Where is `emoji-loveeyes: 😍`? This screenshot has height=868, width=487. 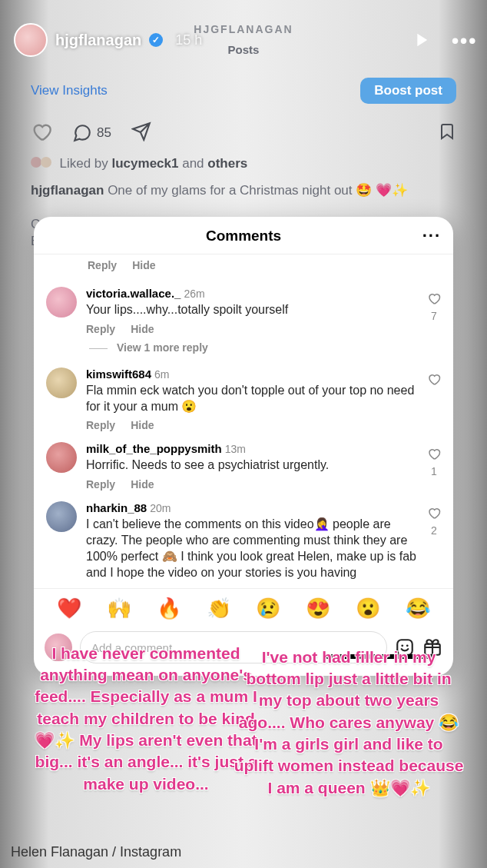 emoji-loveeyes: 😍 is located at coordinates (318, 609).